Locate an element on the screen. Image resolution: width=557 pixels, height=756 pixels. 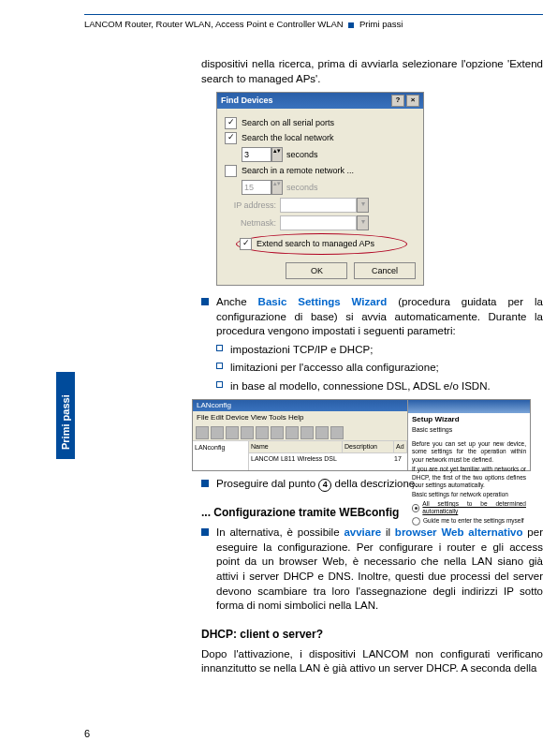
link-browser-web: browser Web alternativo is located at coordinates (459, 532).